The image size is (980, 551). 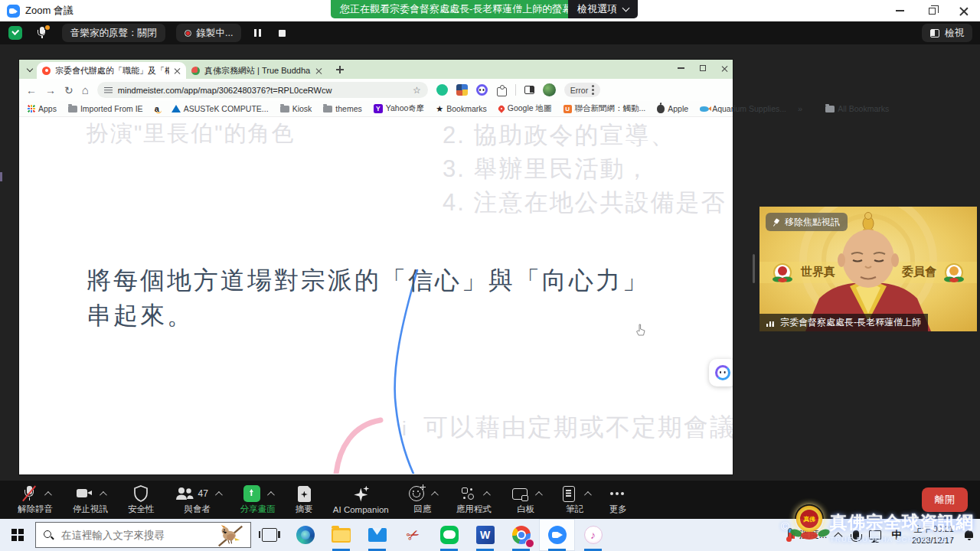 I want to click on search-input, so click(x=125, y=536).